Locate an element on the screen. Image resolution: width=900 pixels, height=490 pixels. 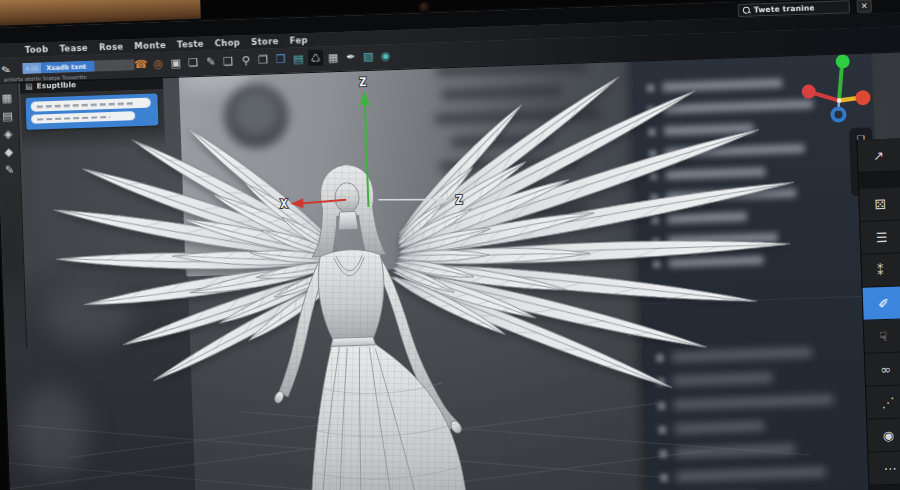
slider-value-right: Xsadb txnt is located at coordinates (66, 66).